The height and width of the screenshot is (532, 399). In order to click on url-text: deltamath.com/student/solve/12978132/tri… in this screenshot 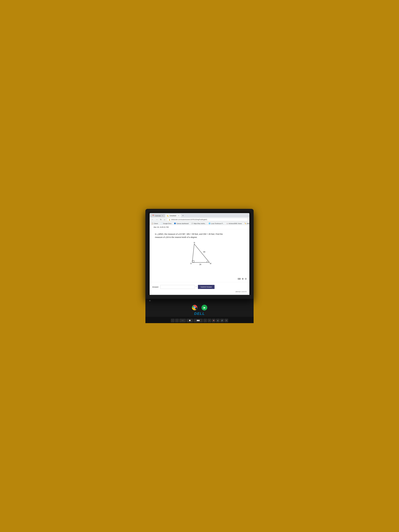, I will do `click(189, 220)`.